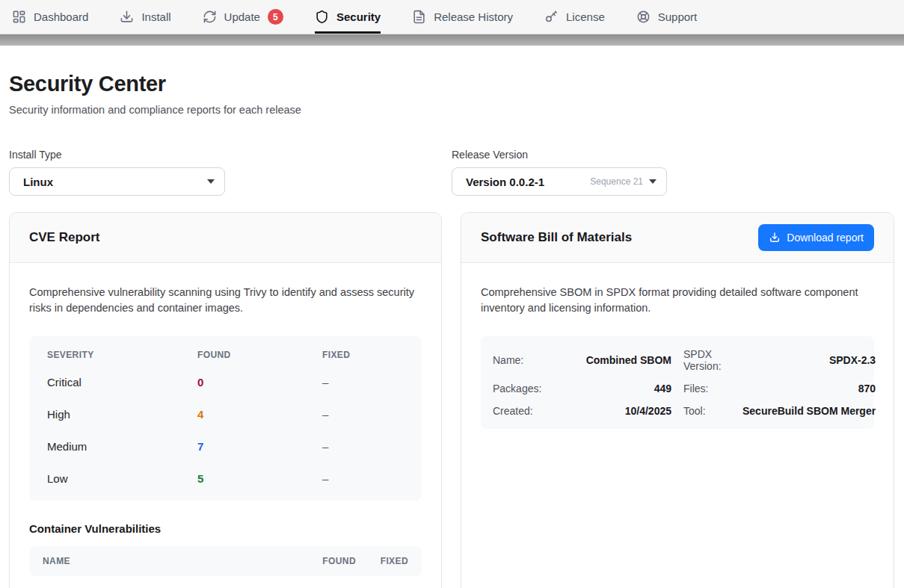 The height and width of the screenshot is (588, 904). What do you see at coordinates (38, 182) in the screenshot?
I see `install-type-value: Linux` at bounding box center [38, 182].